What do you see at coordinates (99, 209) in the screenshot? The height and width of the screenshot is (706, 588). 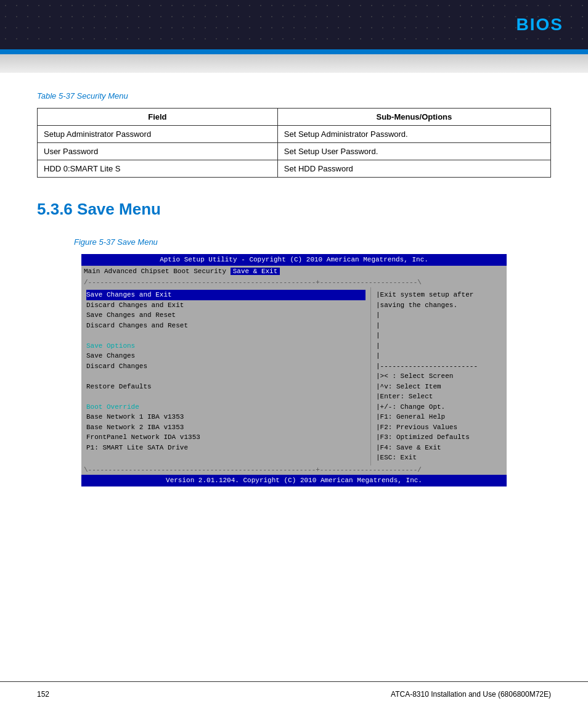 I see `section-heading: 5.3.6 Save Menu` at bounding box center [99, 209].